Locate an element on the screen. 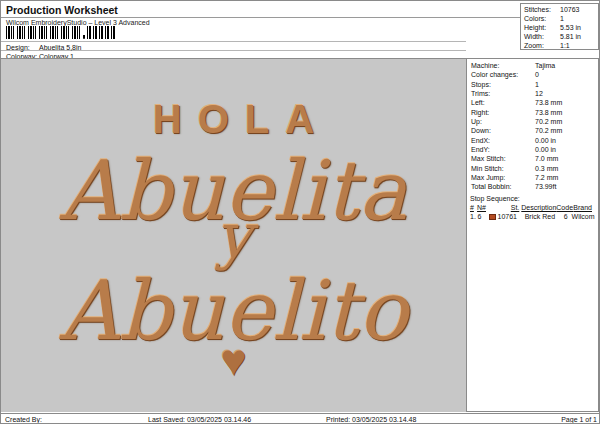 The height and width of the screenshot is (424, 600). barcode is located at coordinates (60, 33).